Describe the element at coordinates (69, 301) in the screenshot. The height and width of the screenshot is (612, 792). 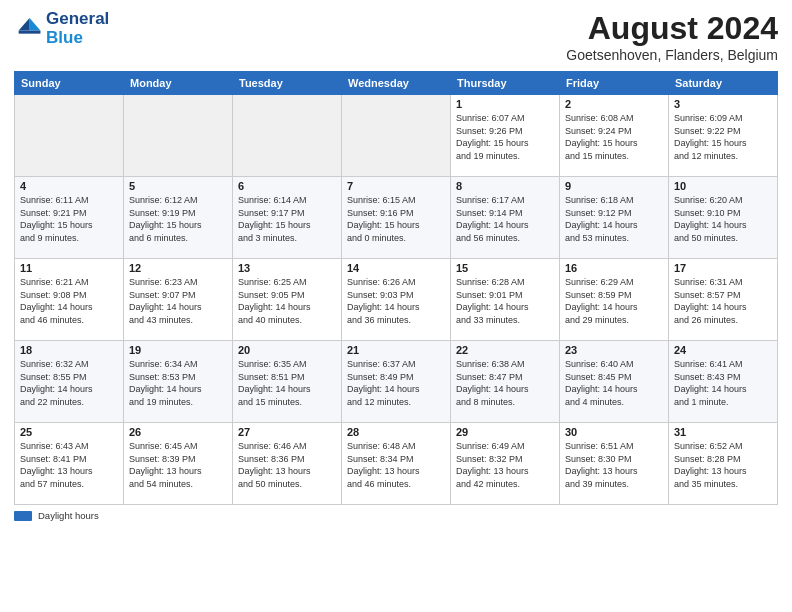
I see `day-info: Sunrise: 6:21 AM Sunset: 9:08 PM Dayligh…` at that location.